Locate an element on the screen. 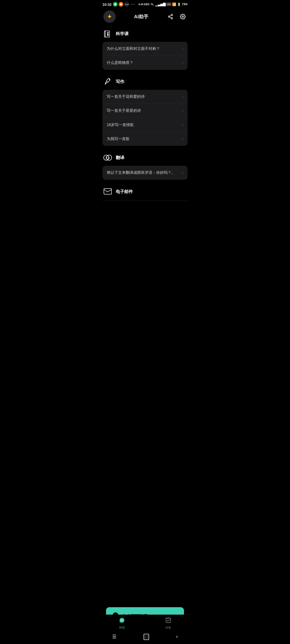  share-icon is located at coordinates (171, 16).